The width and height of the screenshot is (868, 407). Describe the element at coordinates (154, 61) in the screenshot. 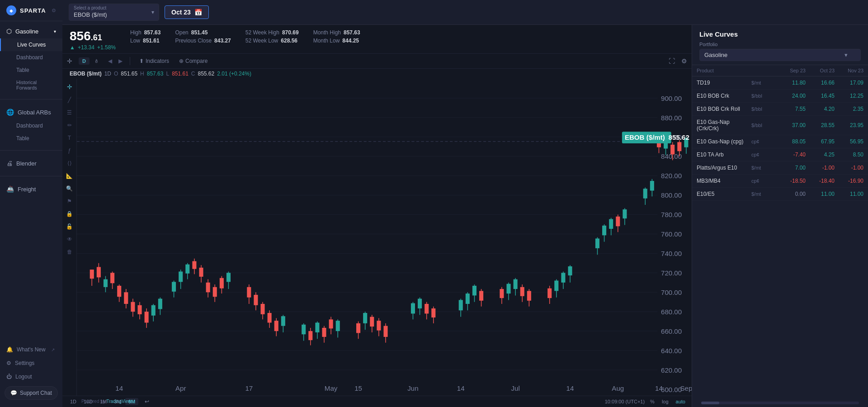

I see `indicators-button: ⬆ Indicators` at that location.